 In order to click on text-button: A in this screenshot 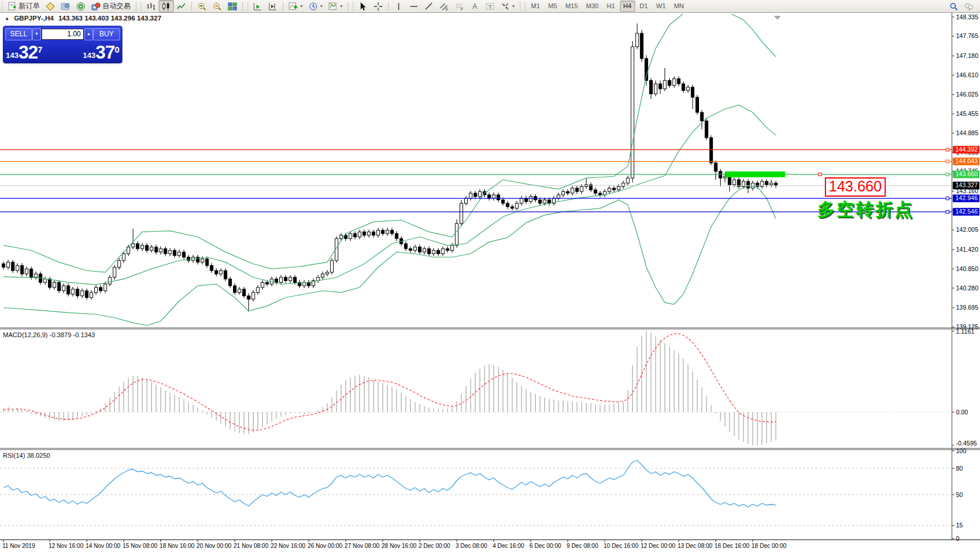, I will do `click(475, 6)`.